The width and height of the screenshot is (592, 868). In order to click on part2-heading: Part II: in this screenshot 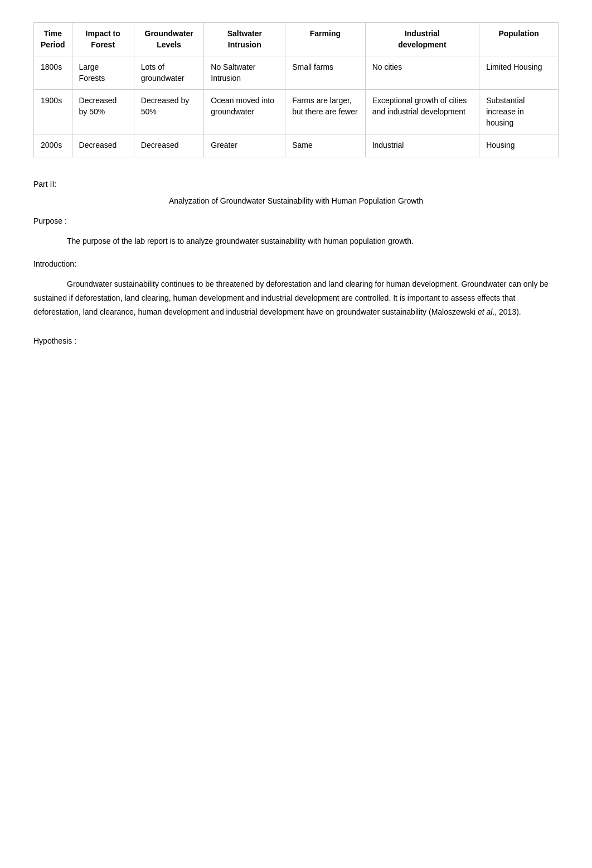, I will do `click(296, 184)`.